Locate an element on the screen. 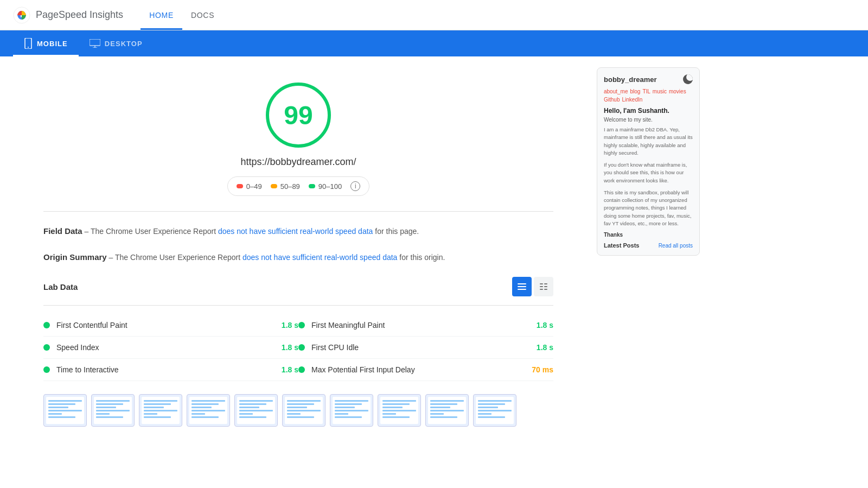 The width and height of the screenshot is (868, 488). metric-dot-fci is located at coordinates (302, 347).